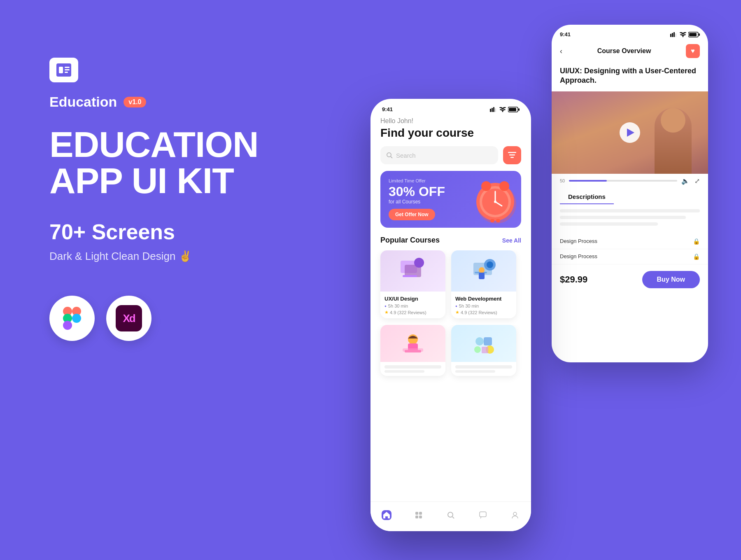  I want to click on promo-offer-label: Limited Time Offer, so click(417, 181).